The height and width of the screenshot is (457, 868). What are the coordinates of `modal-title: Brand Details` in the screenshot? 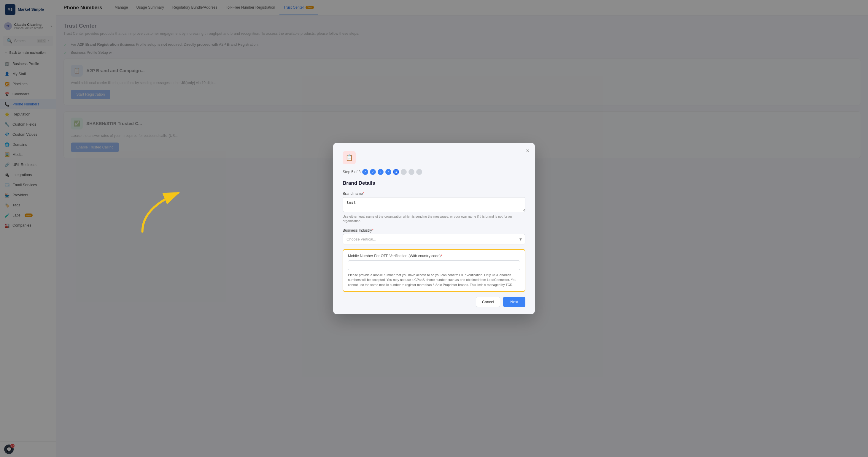 It's located at (434, 183).